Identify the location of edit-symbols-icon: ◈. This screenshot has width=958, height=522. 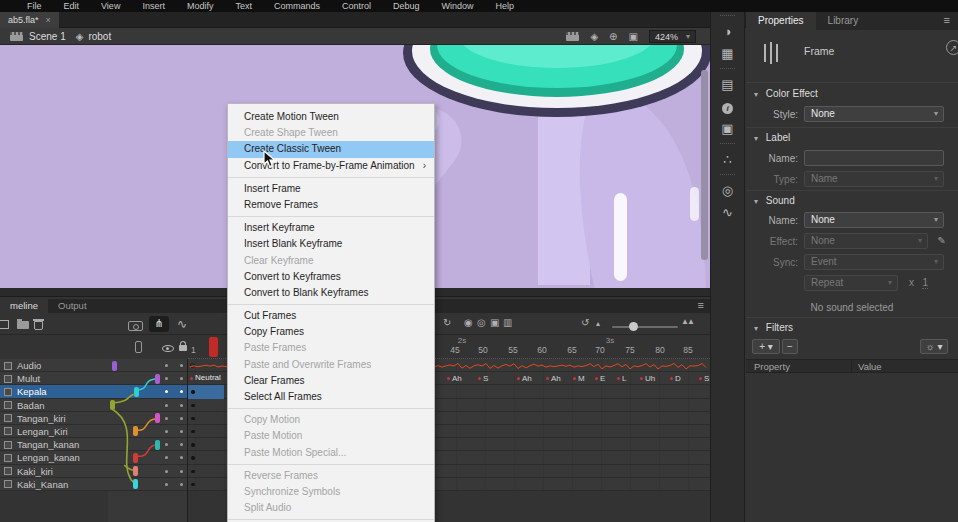
(594, 36).